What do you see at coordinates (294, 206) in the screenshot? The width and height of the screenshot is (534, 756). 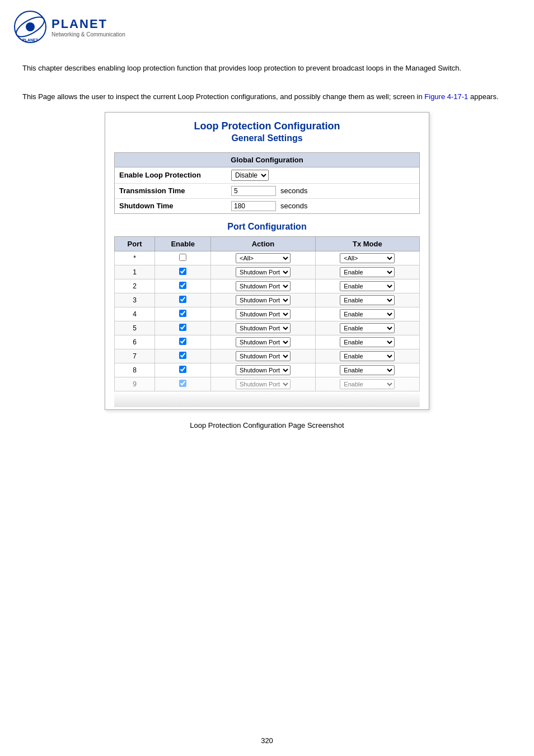 I see `shutdown-time-unit: seconds` at bounding box center [294, 206].